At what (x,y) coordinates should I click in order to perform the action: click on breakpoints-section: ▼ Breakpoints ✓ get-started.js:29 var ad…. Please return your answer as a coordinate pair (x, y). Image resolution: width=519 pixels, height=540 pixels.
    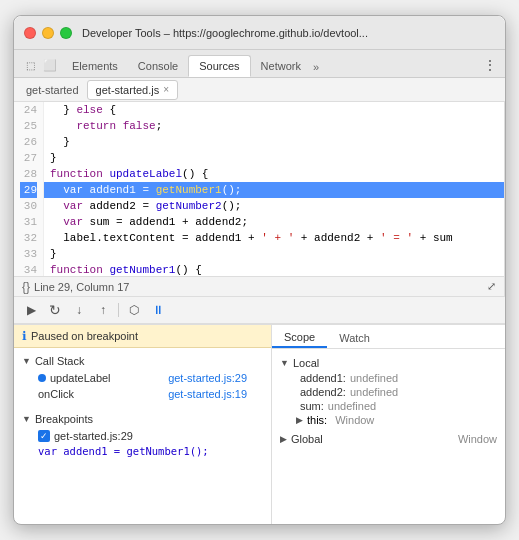
    Looking at the image, I should click on (142, 434).